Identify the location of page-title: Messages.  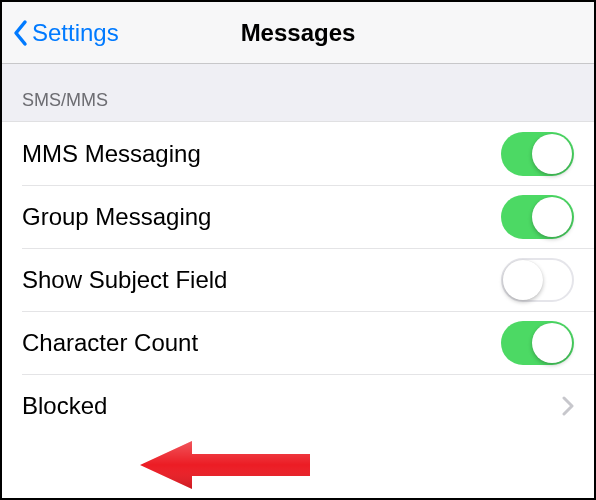
(298, 33).